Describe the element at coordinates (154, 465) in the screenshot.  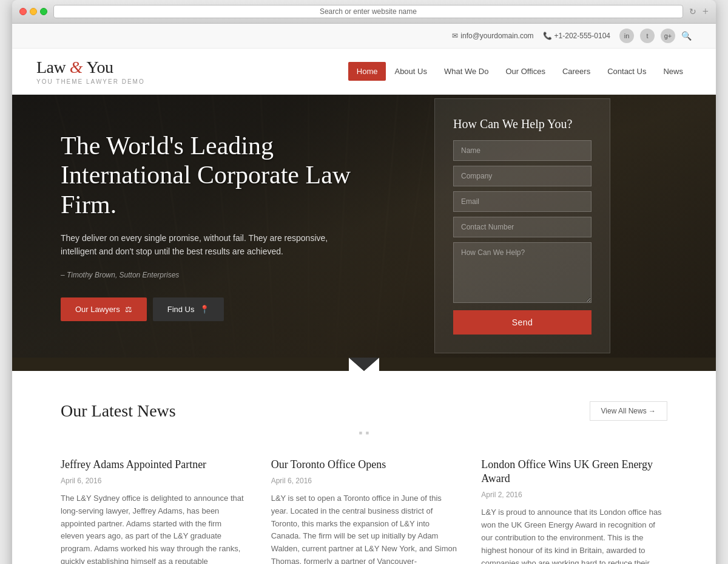
I see `news-item-title-1: Jeffrey Adams Appointed Partner` at that location.